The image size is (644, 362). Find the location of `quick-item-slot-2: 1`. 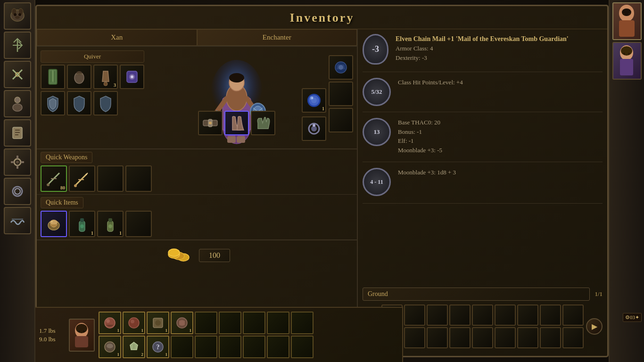

quick-item-slot-2: 1 is located at coordinates (82, 224).